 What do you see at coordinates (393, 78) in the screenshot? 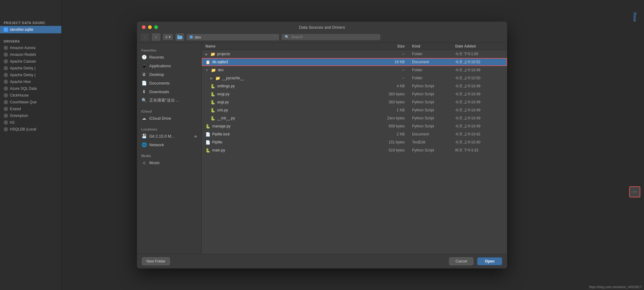
I see `file-size-pycache: --` at bounding box center [393, 78].